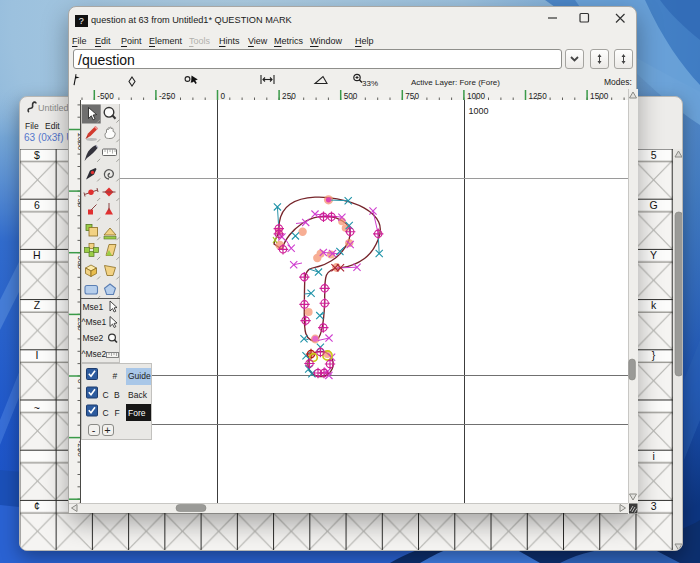 This screenshot has height=563, width=700. I want to click on svg-text: Y, so click(654, 255).